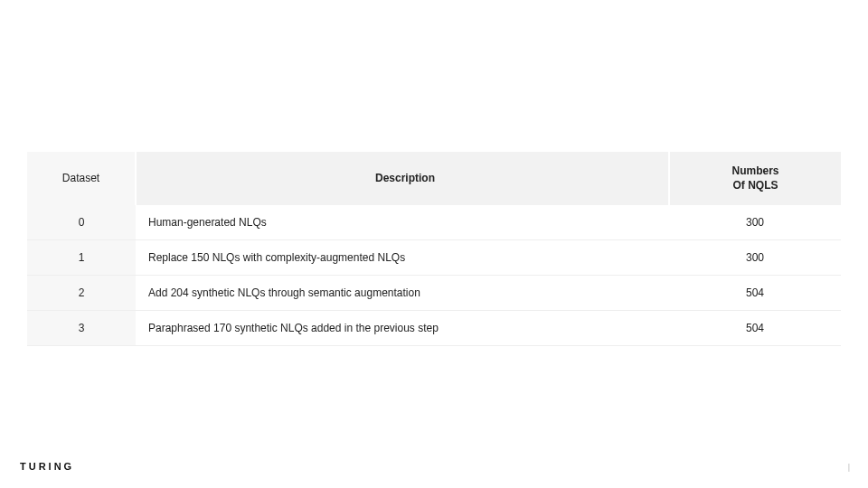  Describe the element at coordinates (755, 171) in the screenshot. I see `header-numbers-line1: Numbers` at that location.